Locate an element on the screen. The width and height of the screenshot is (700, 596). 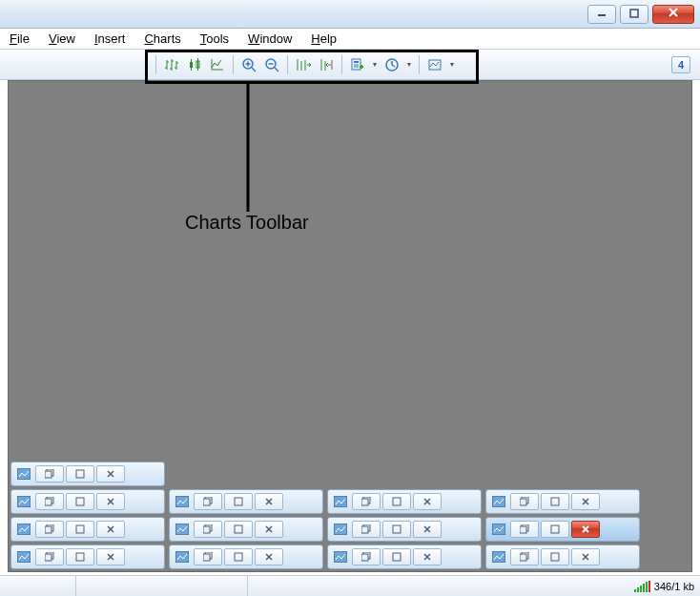
periods-dropdown: ▼ is located at coordinates (409, 65).